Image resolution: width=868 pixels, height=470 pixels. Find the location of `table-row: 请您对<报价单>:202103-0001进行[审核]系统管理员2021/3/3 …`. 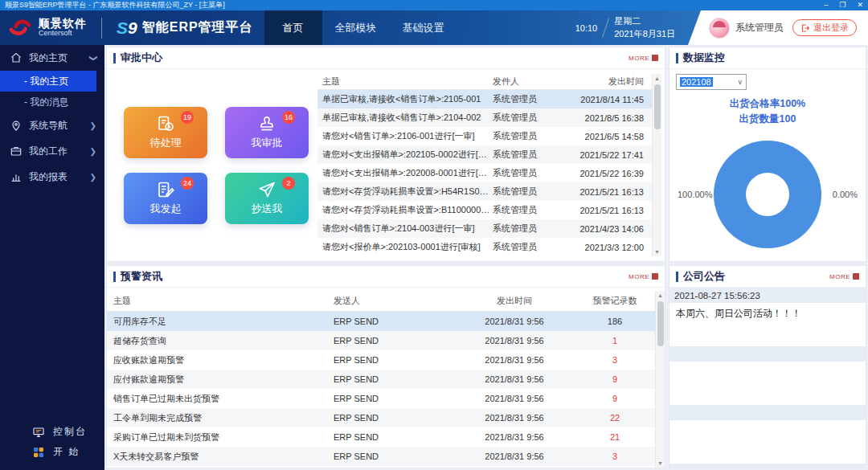

table-row: 请您对<报价单>:202103-0001进行[审核]系统管理员2021/3/3 … is located at coordinates (485, 247).